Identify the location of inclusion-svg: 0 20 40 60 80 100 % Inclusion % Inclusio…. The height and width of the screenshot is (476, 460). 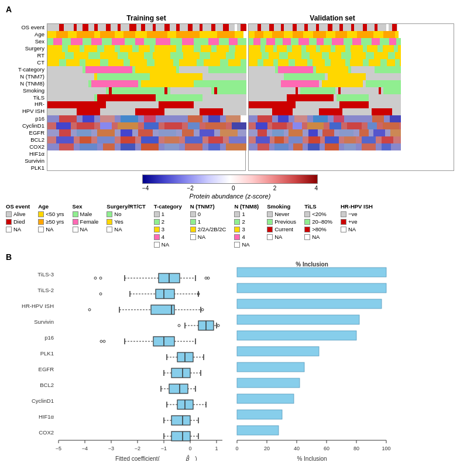
(310, 361).